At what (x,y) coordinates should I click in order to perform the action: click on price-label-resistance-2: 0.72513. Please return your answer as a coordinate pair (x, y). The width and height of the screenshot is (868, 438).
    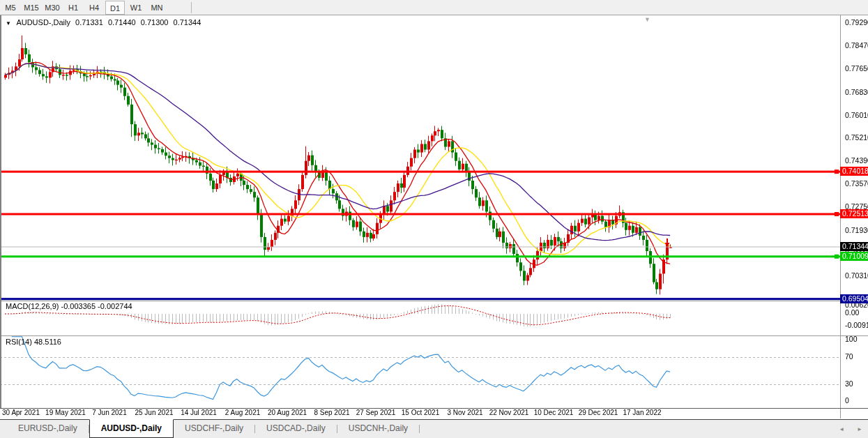
    Looking at the image, I should click on (854, 213).